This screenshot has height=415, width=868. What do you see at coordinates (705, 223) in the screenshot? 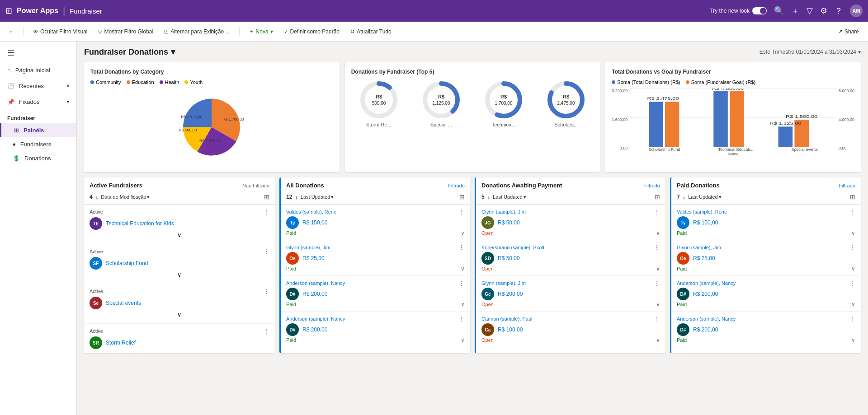
I see `paid-amount-0: R$ 150,00` at bounding box center [705, 223].